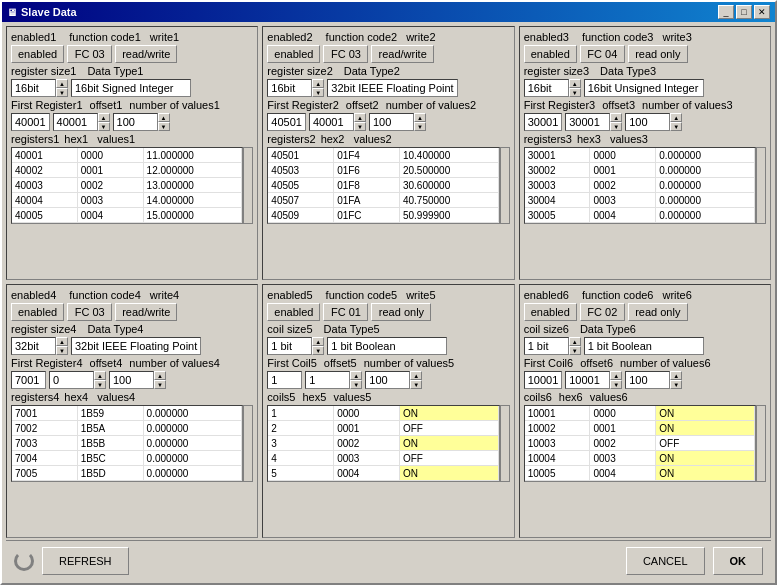 Image resolution: width=777 pixels, height=585 pixels. I want to click on table-3: 3000100000.0000003000200010.000000300030…, so click(645, 186).